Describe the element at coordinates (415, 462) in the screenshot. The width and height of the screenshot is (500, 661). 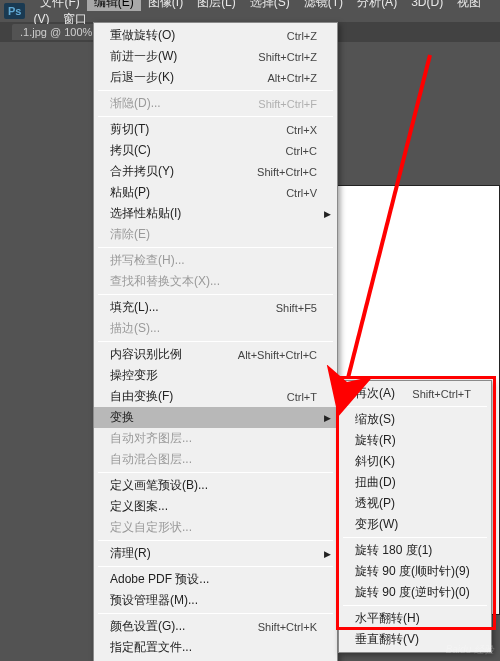
I see `transform-item-4: 斜切(K)` at that location.